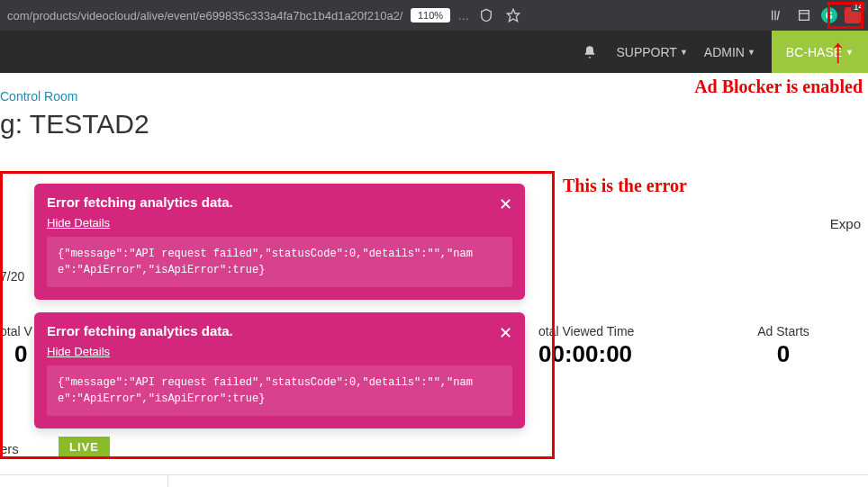 The image size is (868, 487). Describe the element at coordinates (430, 15) in the screenshot. I see `zoom-badge: 110%` at that location.